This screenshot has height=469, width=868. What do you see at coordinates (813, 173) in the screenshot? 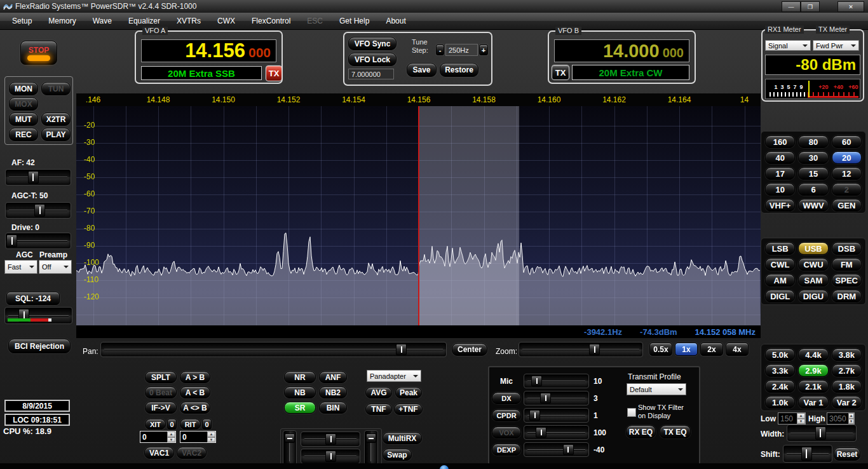
I see `band-button-15: 15` at bounding box center [813, 173].